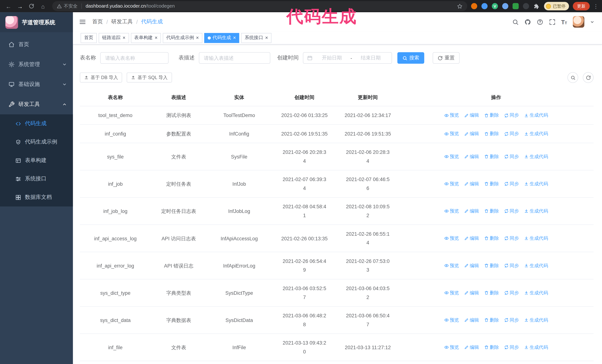 The image size is (602, 364). I want to click on font-size-icon: TT, so click(564, 22).